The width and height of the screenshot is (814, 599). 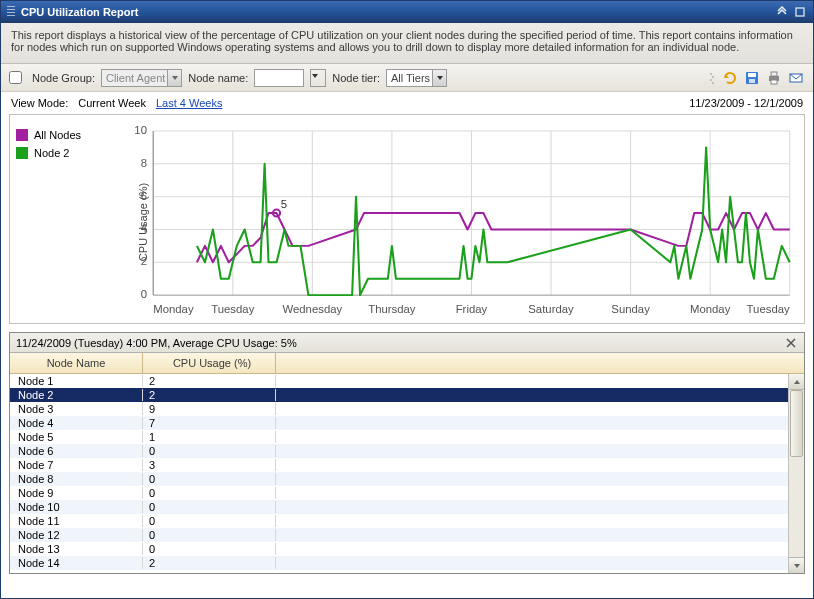 What do you see at coordinates (399, 395) in the screenshot?
I see `table-row: Node 22` at bounding box center [399, 395].